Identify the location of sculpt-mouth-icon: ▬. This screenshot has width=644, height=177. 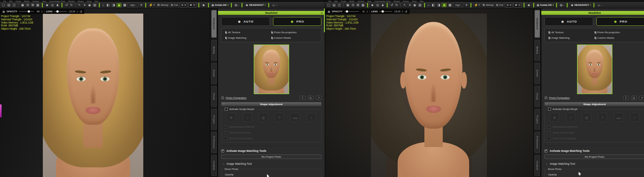
(619, 117).